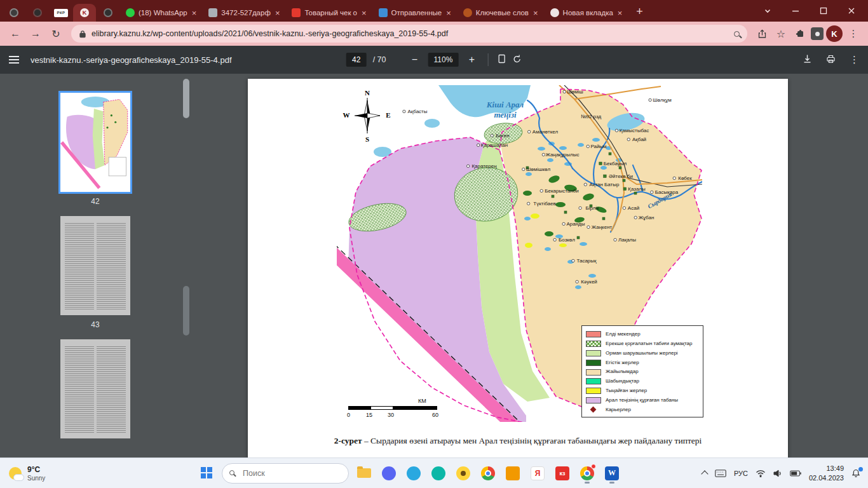 This screenshot has height=488, width=868. Describe the element at coordinates (807, 60) in the screenshot. I see `download-icon` at that location.